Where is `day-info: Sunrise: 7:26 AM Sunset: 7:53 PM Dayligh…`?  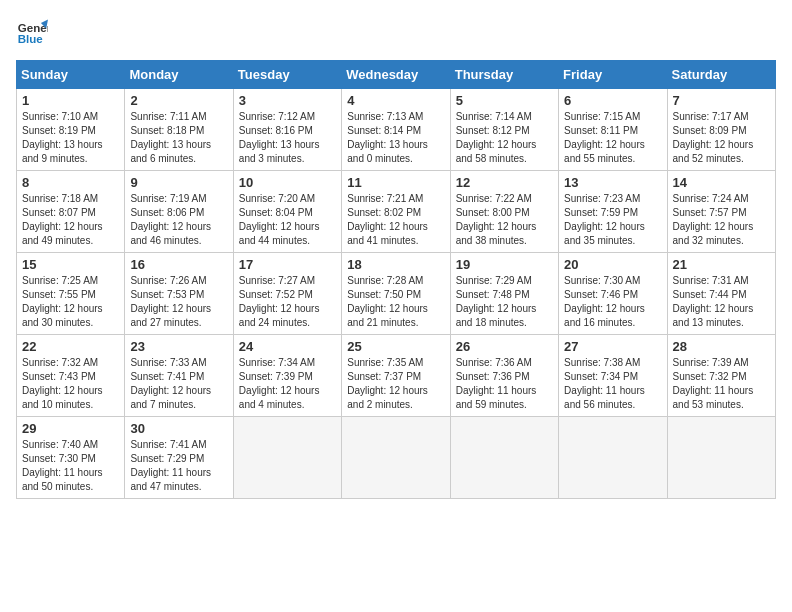
day-info: Sunrise: 7:26 AM Sunset: 7:53 PM Dayligh… is located at coordinates (178, 302).